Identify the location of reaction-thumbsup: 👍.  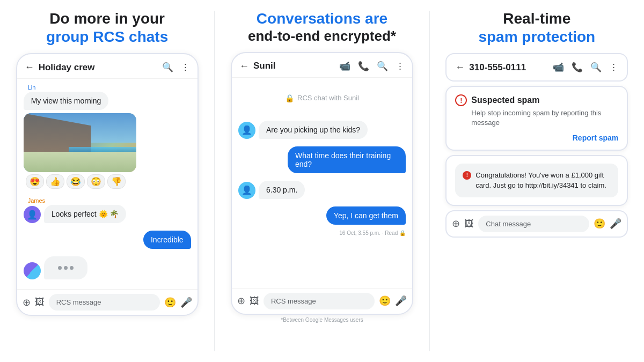
(55, 181).